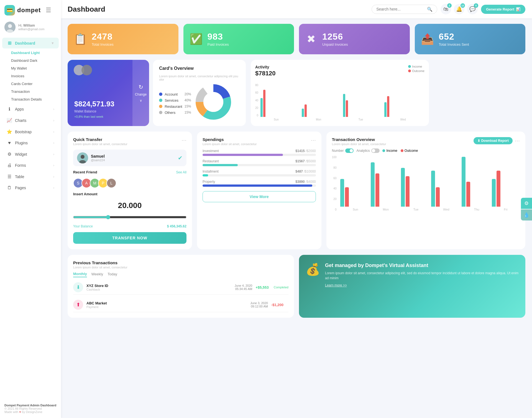  Describe the element at coordinates (80, 39) in the screenshot. I see `invoice-icon: 📋` at that location.